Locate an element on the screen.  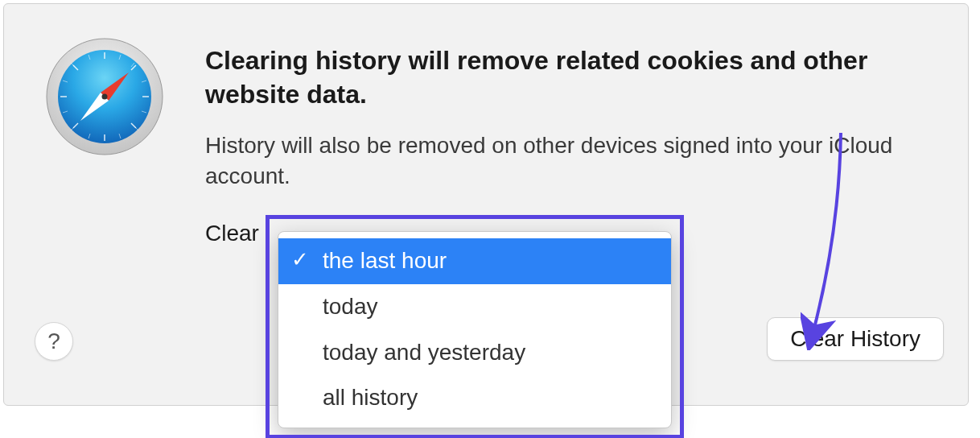
dropdown-option-last-hour: the last hour is located at coordinates (475, 261).